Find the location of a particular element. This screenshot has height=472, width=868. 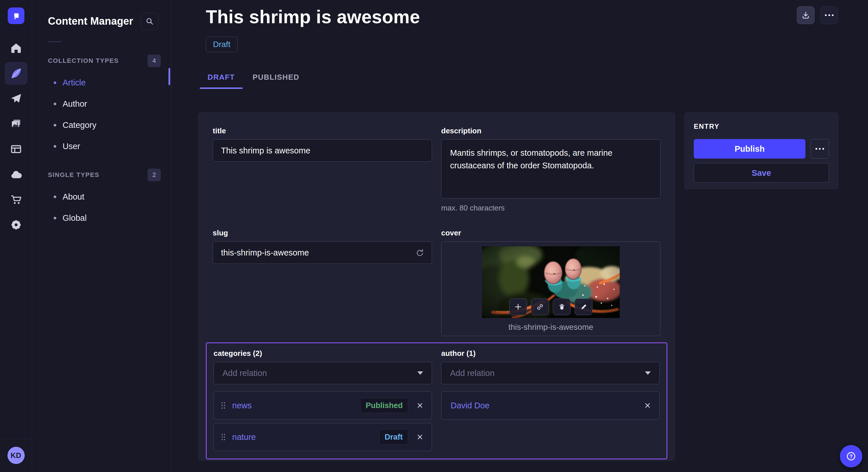

cover-field: cover is located at coordinates (551, 282).